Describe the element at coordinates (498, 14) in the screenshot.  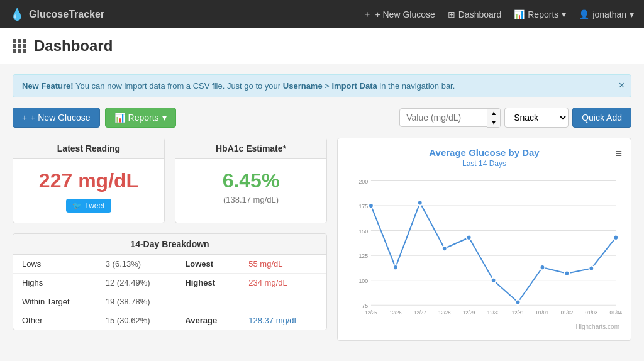
I see `navbar-right: ＋ + New Glucose ⊞ Dashboard 📊 Reports ▾ …` at that location.